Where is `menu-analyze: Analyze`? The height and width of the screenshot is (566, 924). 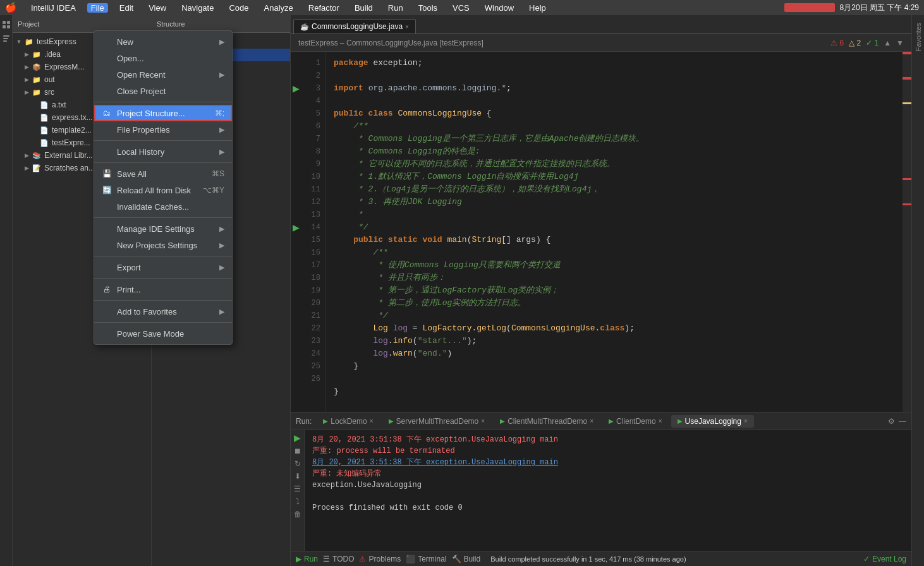
menu-analyze: Analyze is located at coordinates (279, 8).